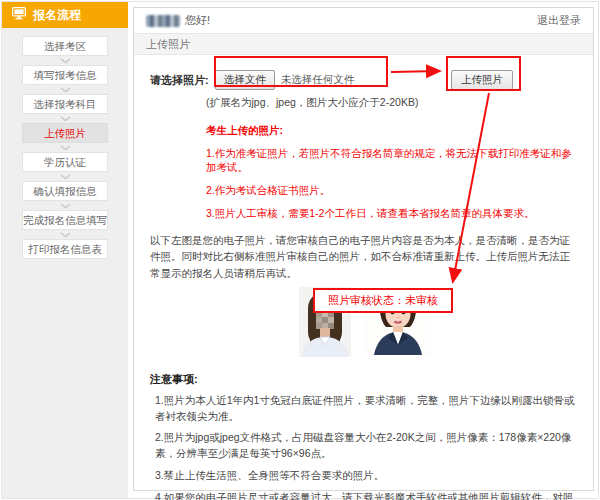 The image size is (600, 500). Describe the element at coordinates (65, 249) in the screenshot. I see `sidebar-item-print-form: 打印报名信息表` at that location.